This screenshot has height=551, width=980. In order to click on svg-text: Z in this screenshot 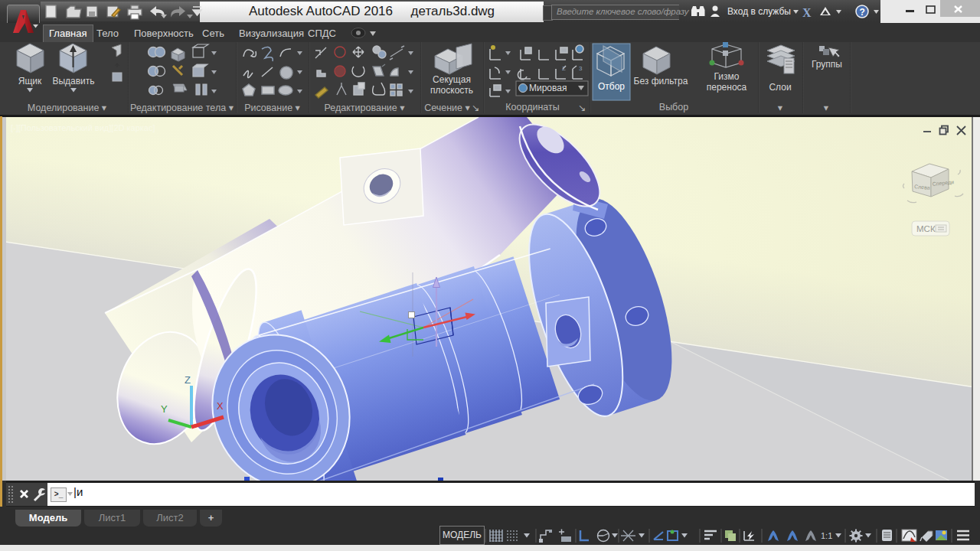, I will do `click(188, 380)`.